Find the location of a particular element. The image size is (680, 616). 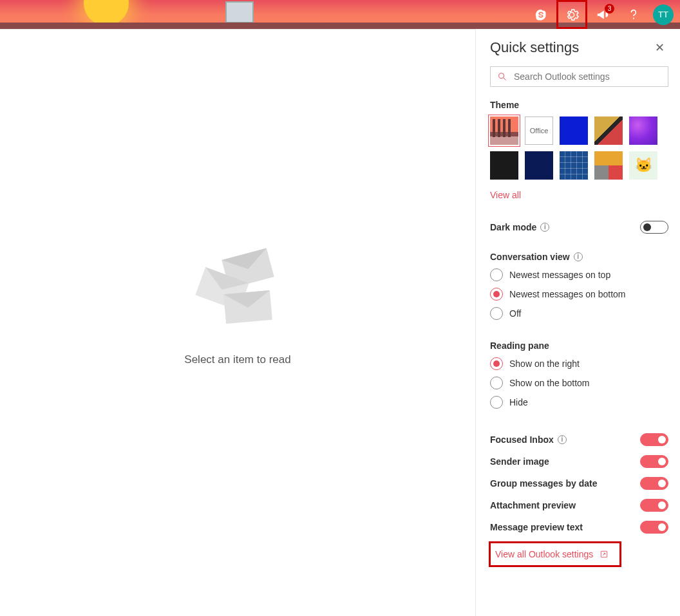

search-input is located at coordinates (587, 77).